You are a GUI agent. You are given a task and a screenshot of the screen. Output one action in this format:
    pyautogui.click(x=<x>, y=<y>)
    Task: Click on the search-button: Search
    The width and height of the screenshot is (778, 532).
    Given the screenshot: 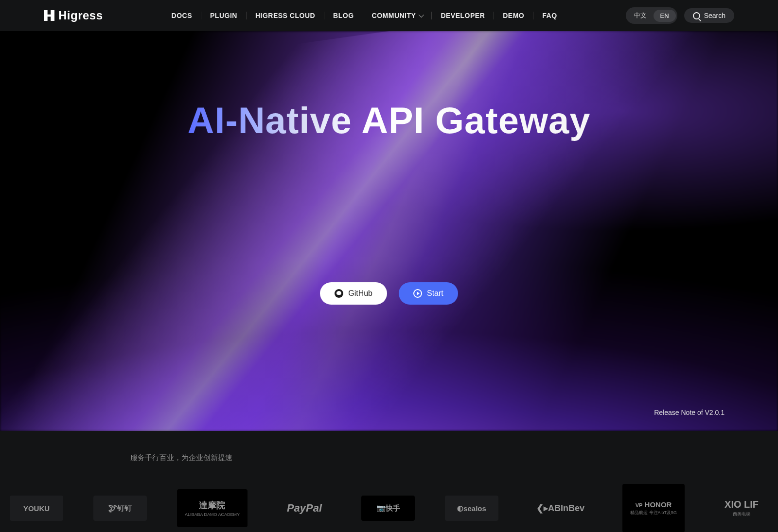 What is the action you would take?
    pyautogui.click(x=709, y=16)
    